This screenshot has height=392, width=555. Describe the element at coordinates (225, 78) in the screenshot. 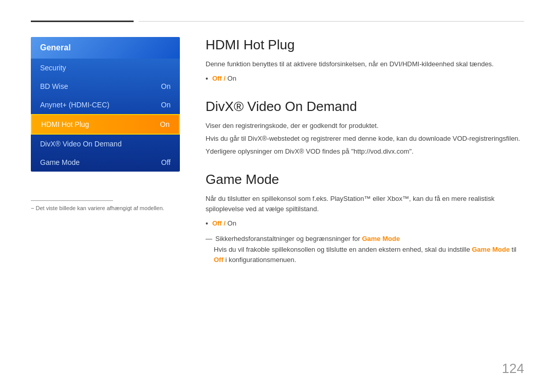

I see `hdmi-slash: /` at that location.